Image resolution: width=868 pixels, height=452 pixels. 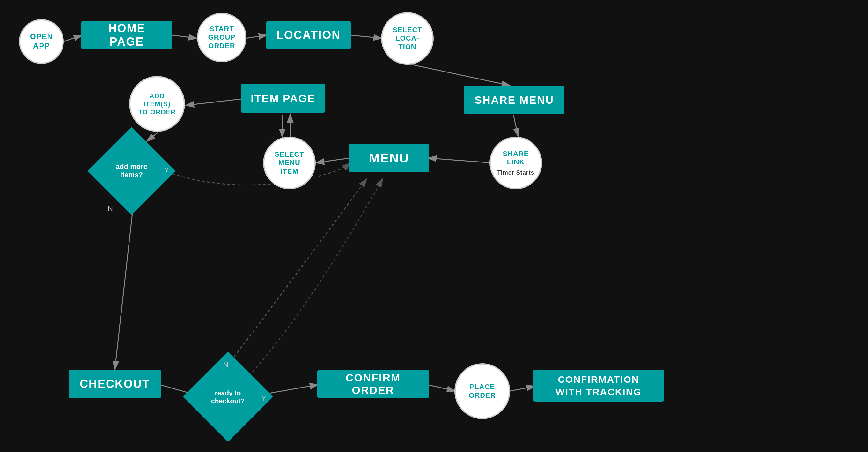 I want to click on ready-checkout-y-label: Y, so click(x=264, y=398).